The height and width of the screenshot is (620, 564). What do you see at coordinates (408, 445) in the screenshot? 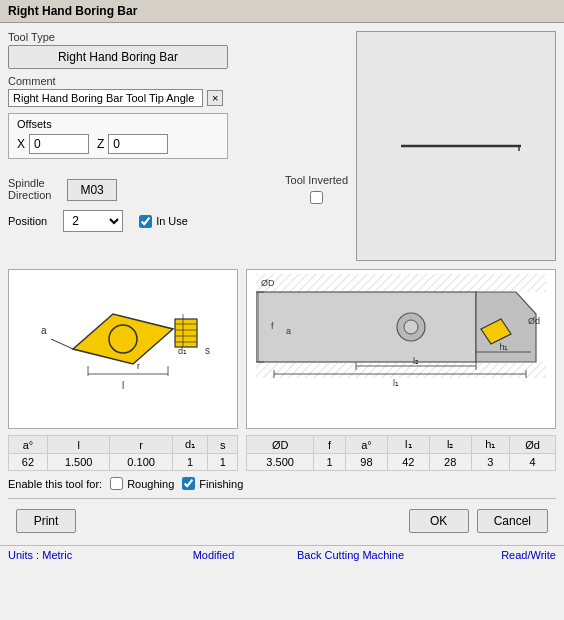
I see `tool-param-header-l1: l₁` at bounding box center [408, 445].